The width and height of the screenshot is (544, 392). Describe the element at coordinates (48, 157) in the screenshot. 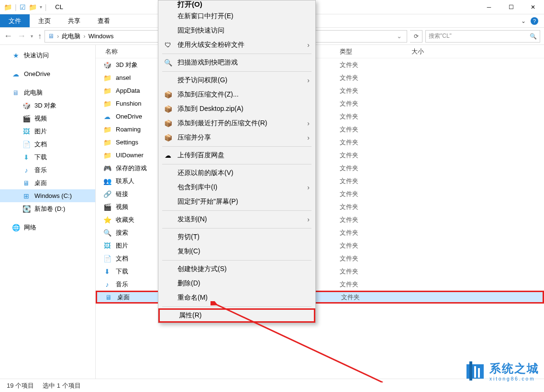

I see `nav-item: ⬇下载` at that location.